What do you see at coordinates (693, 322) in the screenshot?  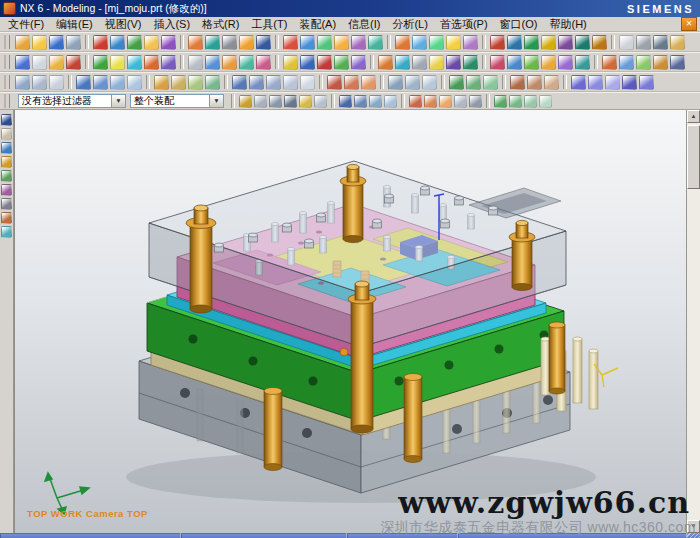 I see `vertical-scrollbar: ▲ ▼` at bounding box center [693, 322].